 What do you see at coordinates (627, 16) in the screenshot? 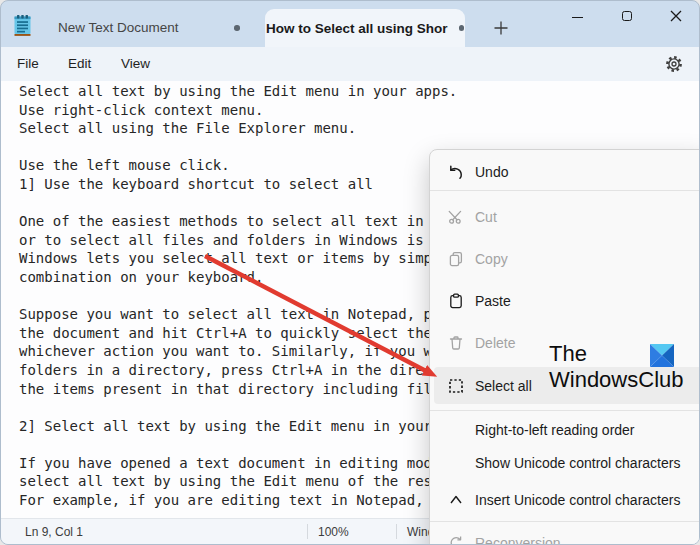
I see `maximize-button` at bounding box center [627, 16].